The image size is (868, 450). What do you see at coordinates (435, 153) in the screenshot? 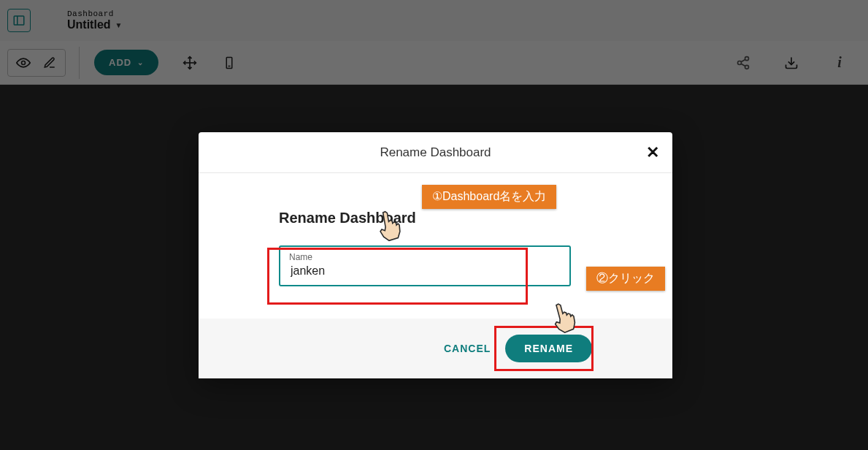
I see `modal-title: Rename Dashboard` at bounding box center [435, 153].